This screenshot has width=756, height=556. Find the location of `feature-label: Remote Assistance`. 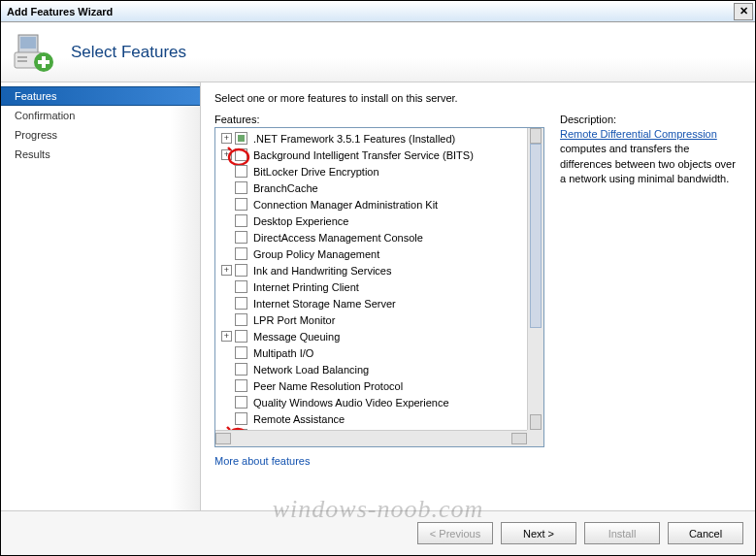

feature-label: Remote Assistance is located at coordinates (299, 419).